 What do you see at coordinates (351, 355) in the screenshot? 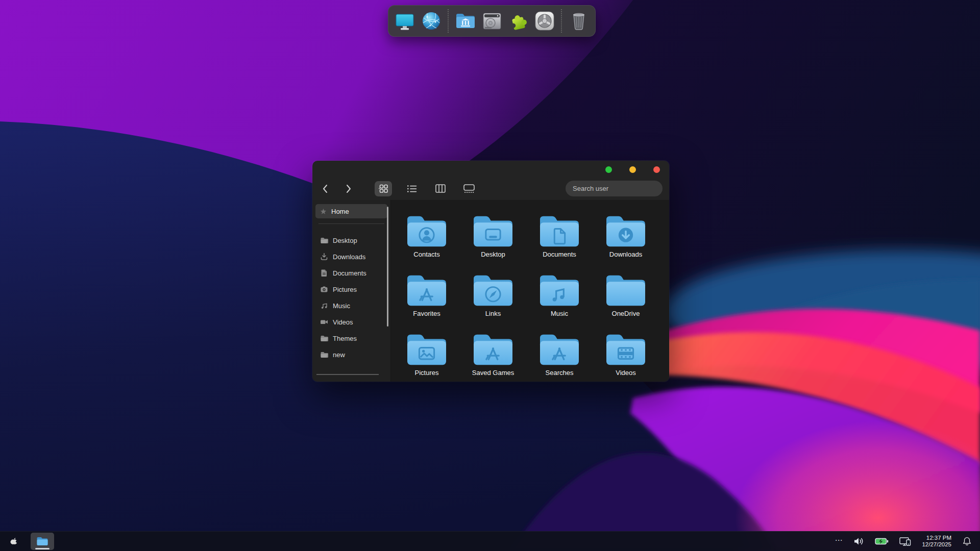
I see `sidebar-item-new: new` at bounding box center [351, 355].